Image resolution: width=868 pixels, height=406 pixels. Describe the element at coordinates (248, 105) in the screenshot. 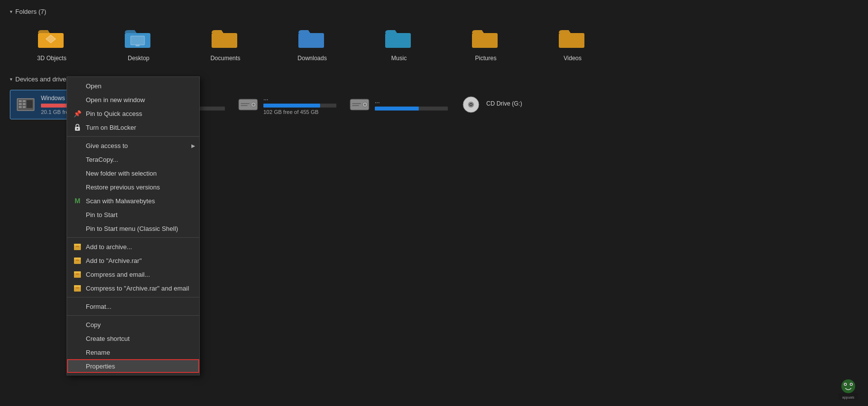

I see `drive-icon-e` at that location.